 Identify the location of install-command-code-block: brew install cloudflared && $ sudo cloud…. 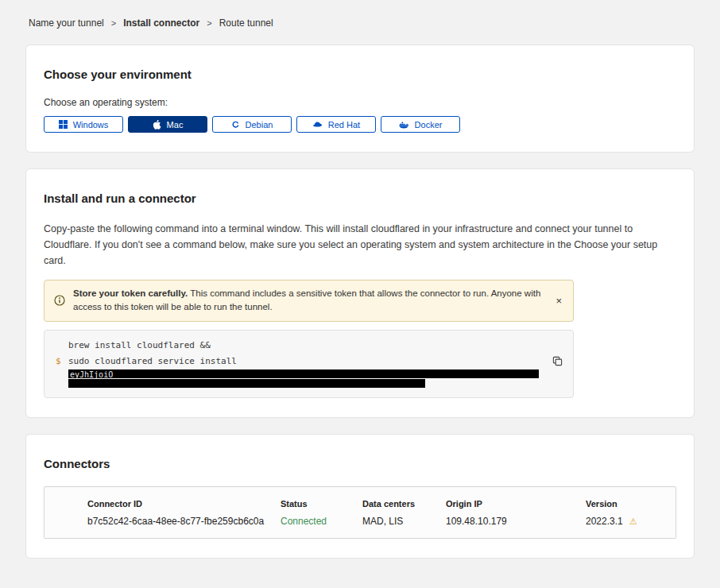
(308, 364).